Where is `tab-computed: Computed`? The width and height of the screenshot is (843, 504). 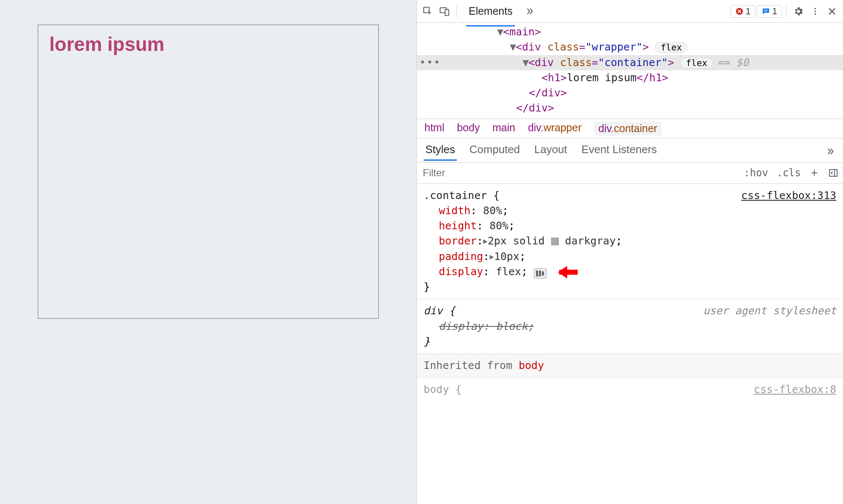 tab-computed: Computed is located at coordinates (495, 151).